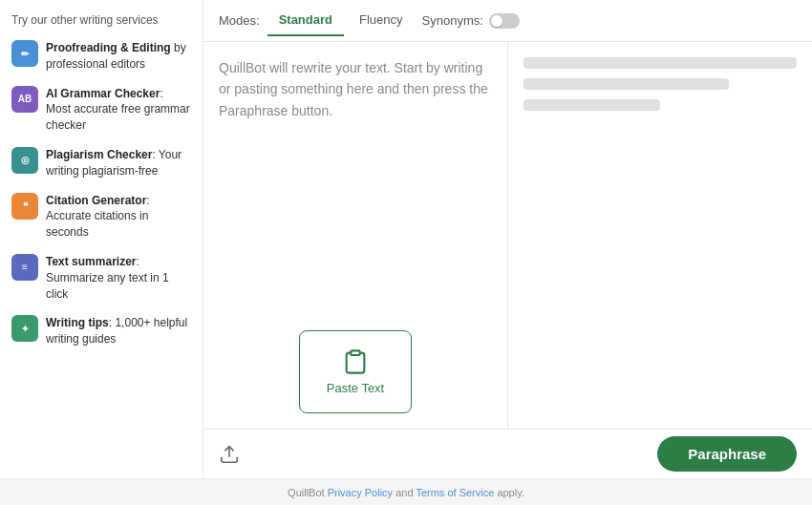 This screenshot has width=812, height=505. What do you see at coordinates (504, 21) in the screenshot?
I see `synonyms-track` at bounding box center [504, 21].